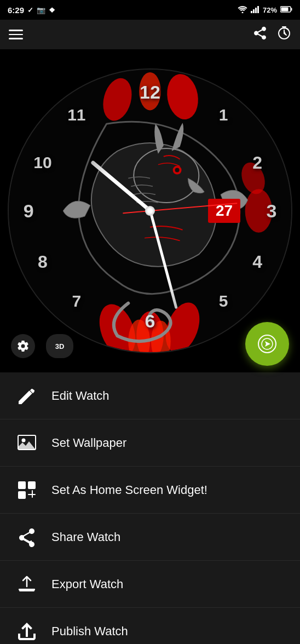 The height and width of the screenshot is (644, 300). Describe the element at coordinates (60, 346) in the screenshot. I see `three-d-label: 3D` at that location.